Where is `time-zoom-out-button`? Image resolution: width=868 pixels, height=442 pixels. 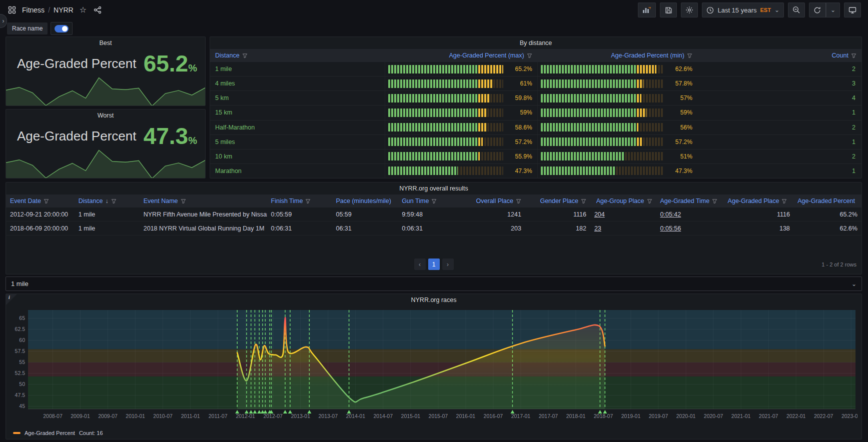
time-zoom-out-button is located at coordinates (796, 10).